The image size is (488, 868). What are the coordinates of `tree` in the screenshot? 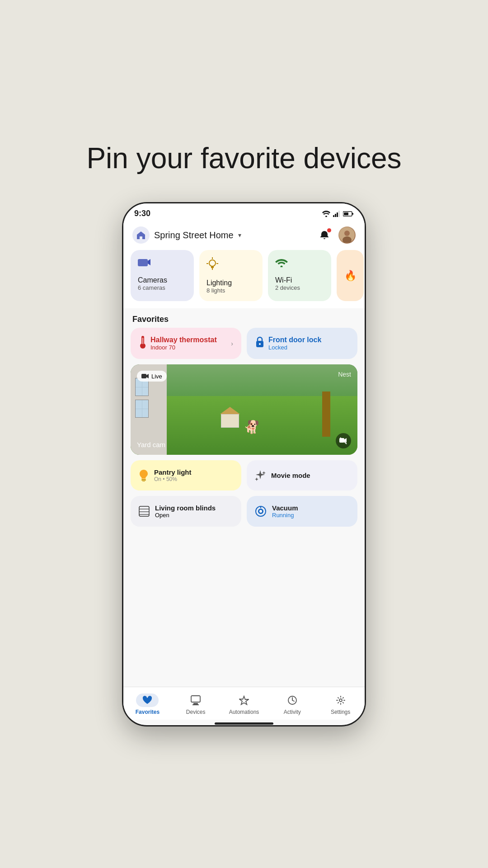 It's located at (326, 414).